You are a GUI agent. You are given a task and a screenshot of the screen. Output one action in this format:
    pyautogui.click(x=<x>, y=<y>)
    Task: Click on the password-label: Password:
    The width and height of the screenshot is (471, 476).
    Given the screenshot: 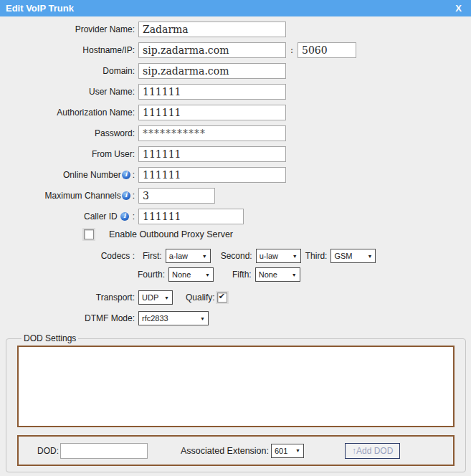 What is the action you would take?
    pyautogui.click(x=69, y=133)
    